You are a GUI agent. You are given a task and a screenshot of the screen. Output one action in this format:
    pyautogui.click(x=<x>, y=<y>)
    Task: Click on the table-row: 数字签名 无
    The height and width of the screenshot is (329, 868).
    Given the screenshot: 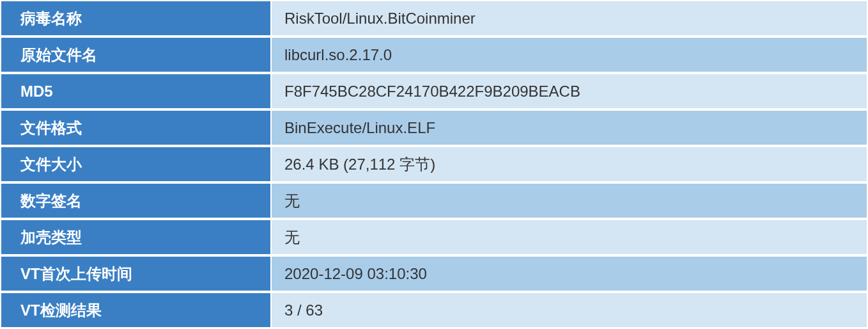 What is the action you would take?
    pyautogui.click(x=434, y=201)
    